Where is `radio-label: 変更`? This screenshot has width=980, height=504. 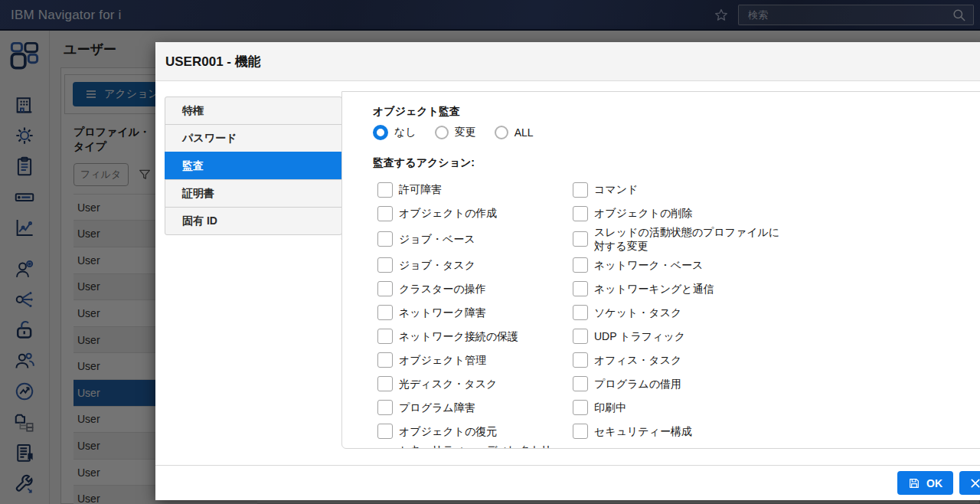
radio-label: 変更 is located at coordinates (466, 133).